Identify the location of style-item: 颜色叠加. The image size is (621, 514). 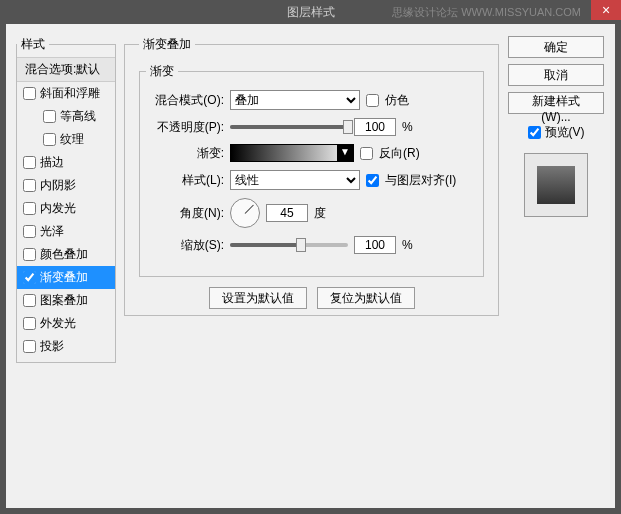
(66, 254).